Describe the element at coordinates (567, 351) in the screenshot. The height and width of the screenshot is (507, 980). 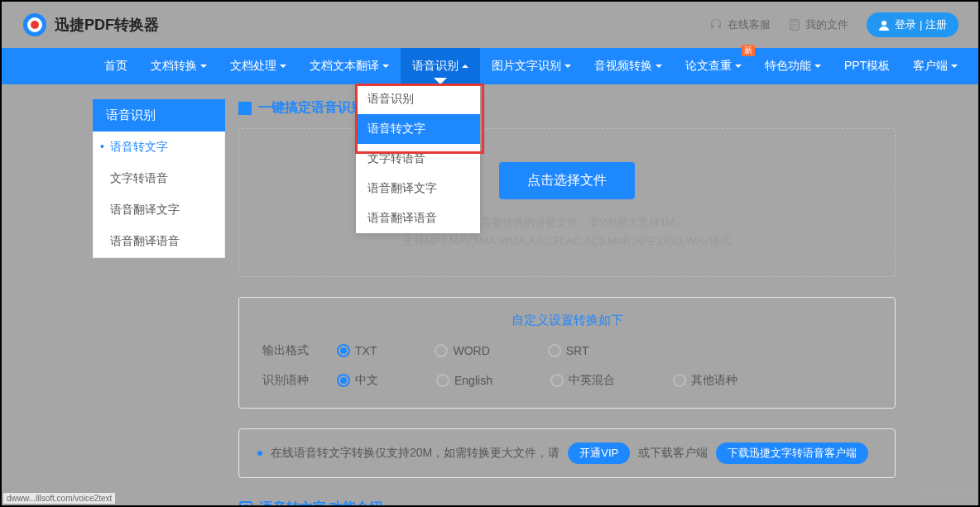
I see `row-format: 输出格式 TXTWORDSRT` at that location.